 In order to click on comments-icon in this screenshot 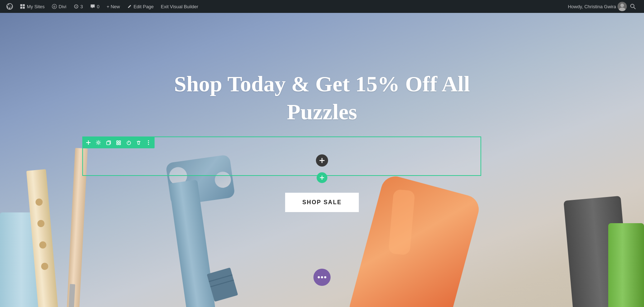, I will do `click(93, 6)`.